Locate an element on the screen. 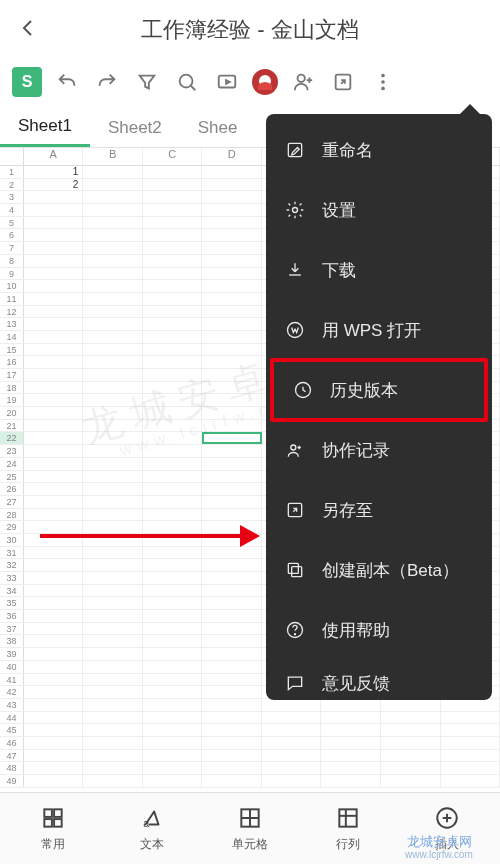 Image resolution: width=500 pixels, height=864 pixels. row-number: 23 is located at coordinates (12, 451).